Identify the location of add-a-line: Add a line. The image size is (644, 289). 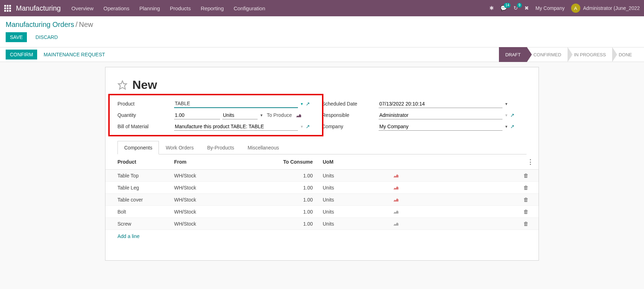
(322, 236).